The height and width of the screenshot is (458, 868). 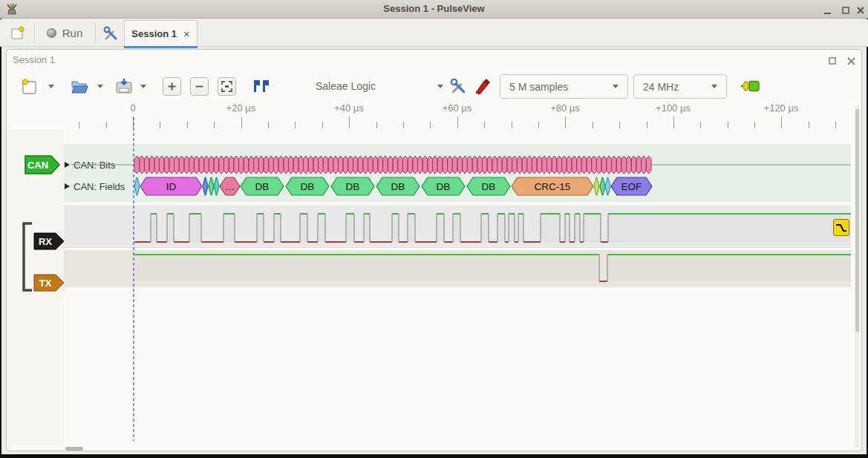 I want to click on can-decoder-tag: CAN, so click(x=43, y=165).